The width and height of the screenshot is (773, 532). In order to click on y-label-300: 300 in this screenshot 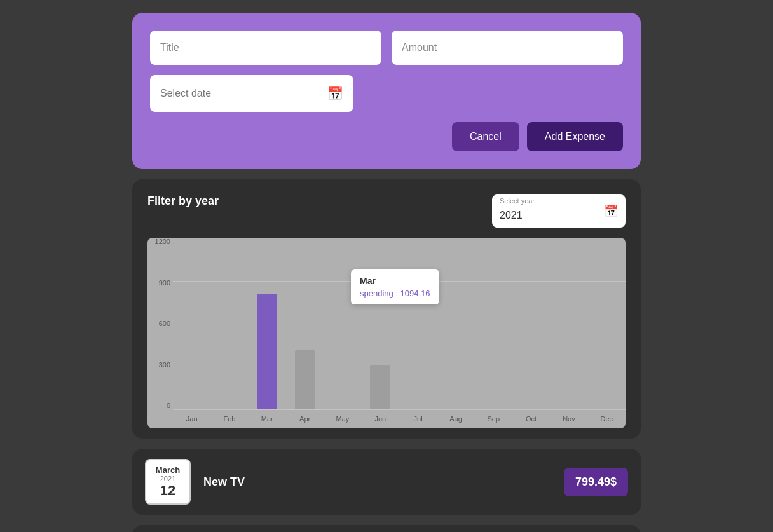, I will do `click(165, 365)`.